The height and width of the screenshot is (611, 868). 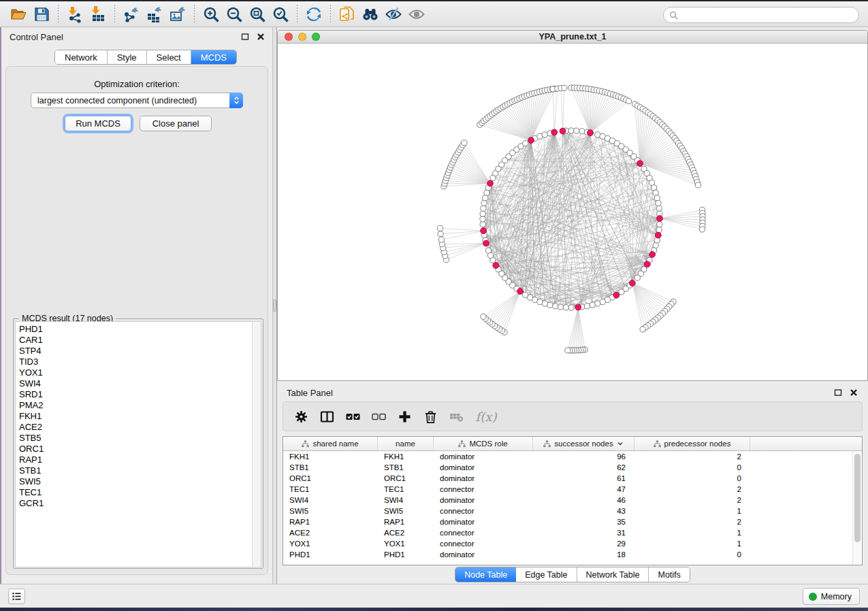 I want to click on mcds-result-item: STP4, so click(x=135, y=351).